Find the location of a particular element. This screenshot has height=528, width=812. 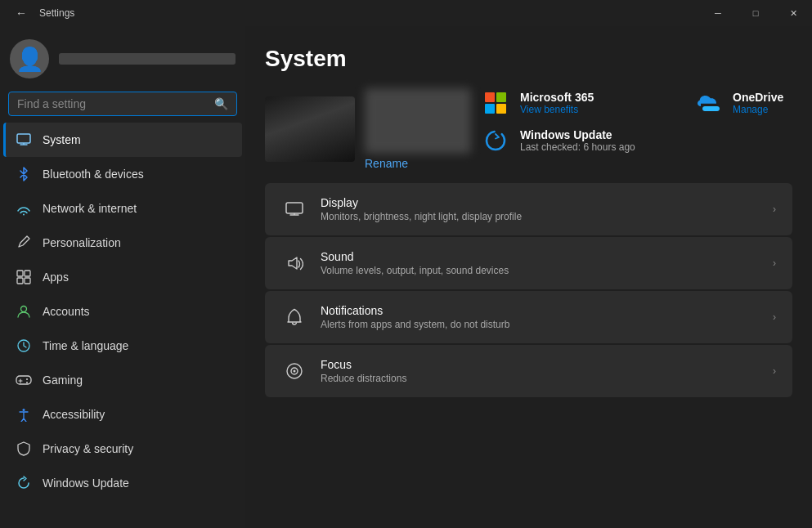

focus-desc: Reduce distractions is located at coordinates (546, 378).